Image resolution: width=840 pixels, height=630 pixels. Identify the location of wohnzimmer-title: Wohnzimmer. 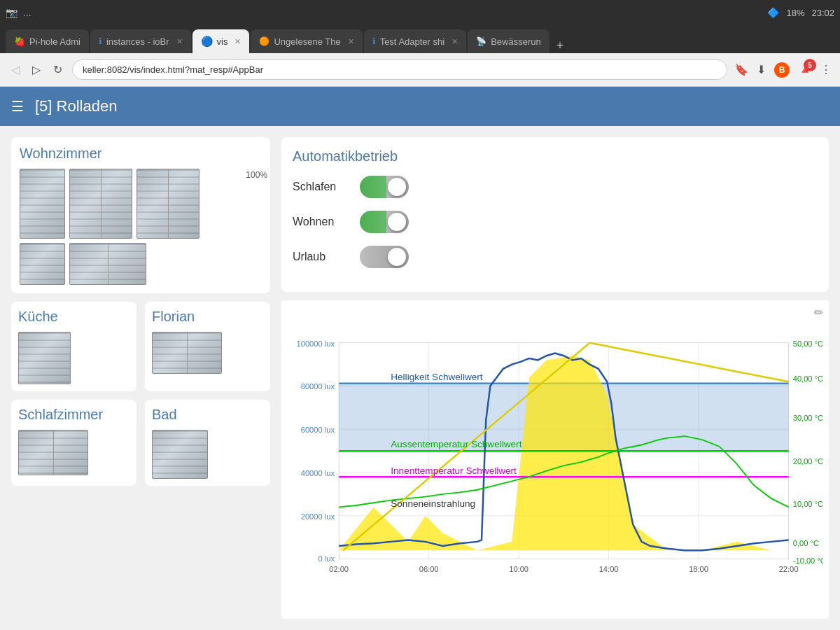
(141, 154).